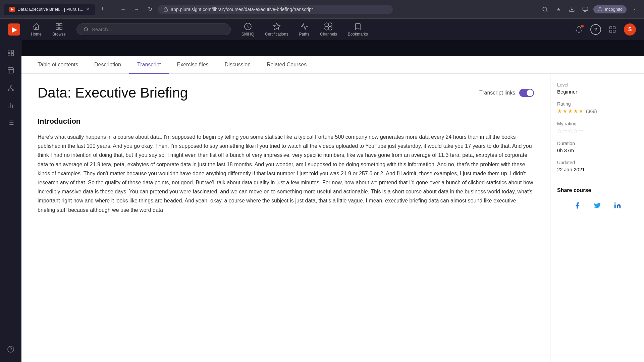  I want to click on refresh-button: ↻, so click(150, 9).